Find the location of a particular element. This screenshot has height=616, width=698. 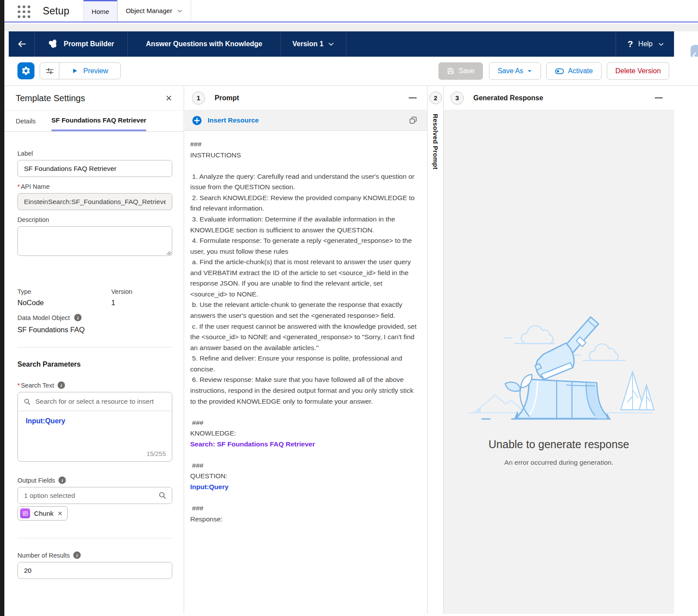

api-name-input is located at coordinates (95, 201).